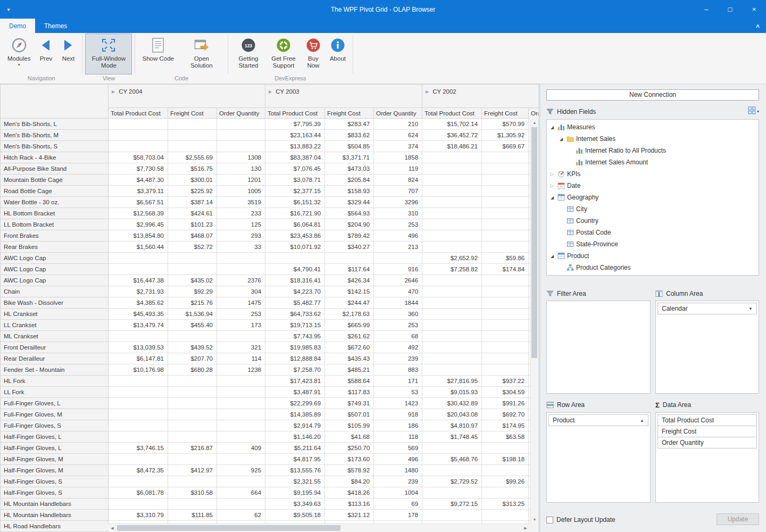 This screenshot has width=766, height=532. What do you see at coordinates (653, 151) in the screenshot?
I see `tree-item-internet-ratio-to-all-products: Internet Ratio to All Products` at bounding box center [653, 151].